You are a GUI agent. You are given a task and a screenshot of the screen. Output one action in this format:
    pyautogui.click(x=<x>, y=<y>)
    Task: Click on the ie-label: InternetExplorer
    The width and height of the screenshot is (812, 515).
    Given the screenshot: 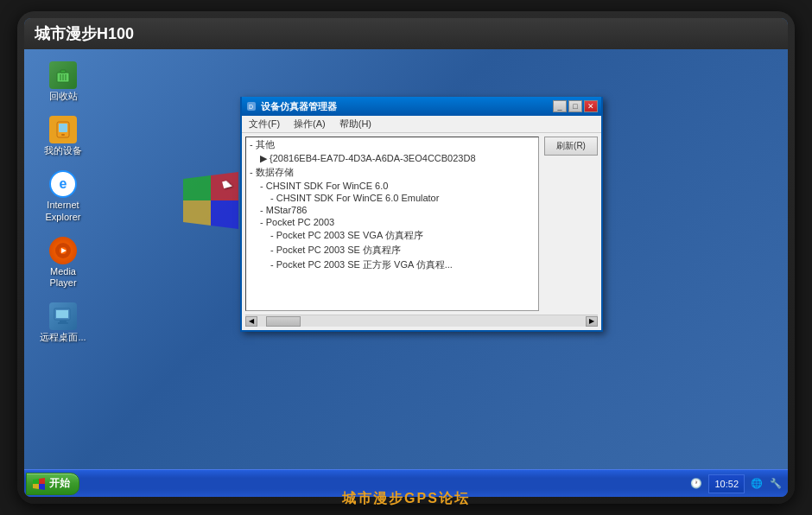 What is the action you would take?
    pyautogui.click(x=64, y=211)
    